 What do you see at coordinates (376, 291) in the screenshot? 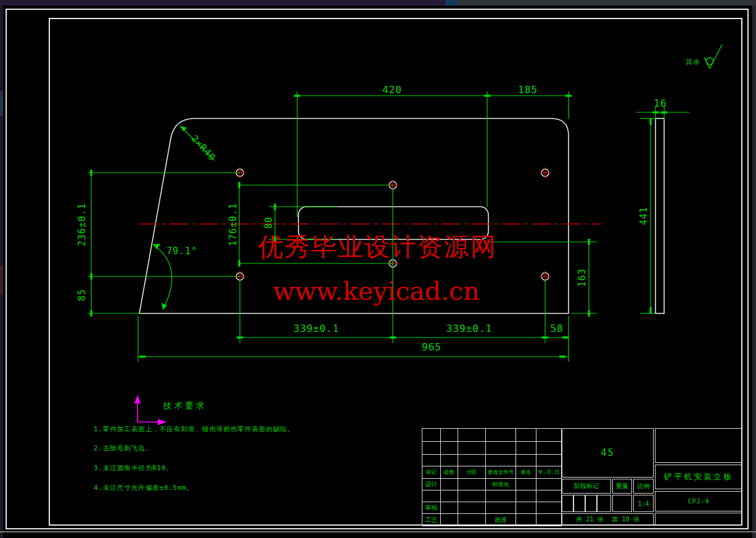
I see `watermark-line2: www.keyicad.cn` at bounding box center [376, 291].